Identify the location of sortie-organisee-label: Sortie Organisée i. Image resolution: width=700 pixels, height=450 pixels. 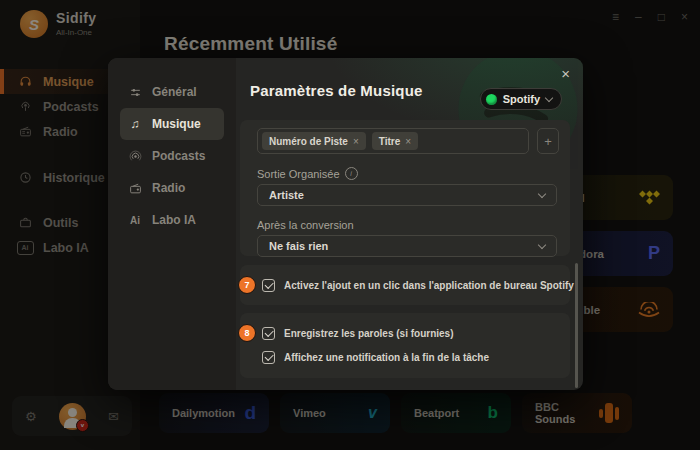
(414, 174).